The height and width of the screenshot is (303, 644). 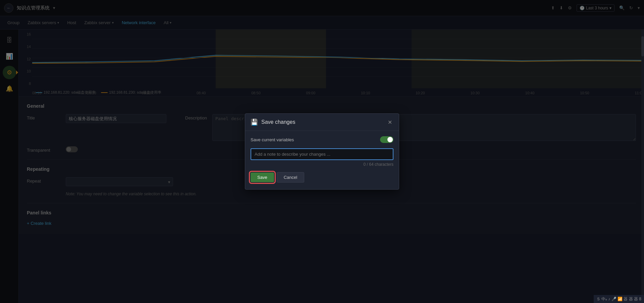 I want to click on system-tray: Ｓ 中ₒ ♪ 🎤 📶 器 器 器 8, so click(x=619, y=299).